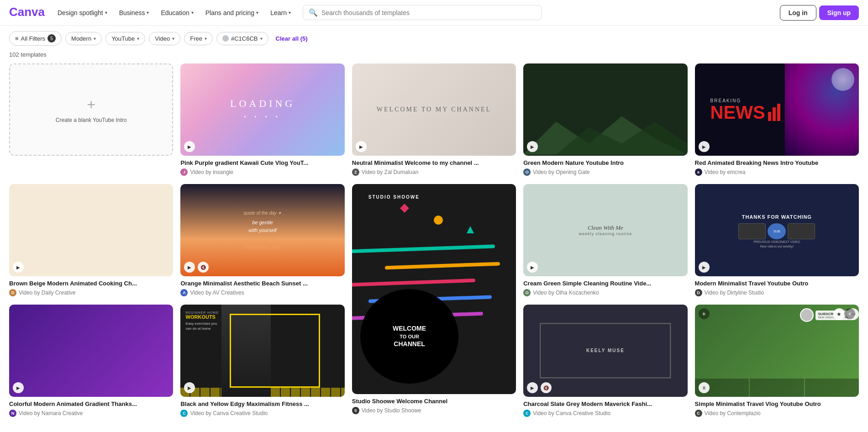 The width and height of the screenshot is (868, 432). What do you see at coordinates (164, 38) in the screenshot?
I see `filter-video: Video ▾` at bounding box center [164, 38].